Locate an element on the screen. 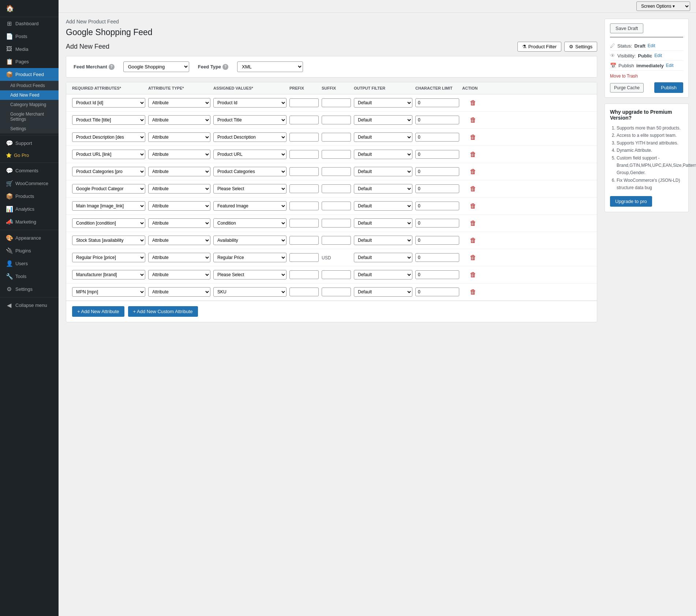 This screenshot has height=616, width=696. attr-type-select-9: Attribute Pattern Static is located at coordinates (179, 258).